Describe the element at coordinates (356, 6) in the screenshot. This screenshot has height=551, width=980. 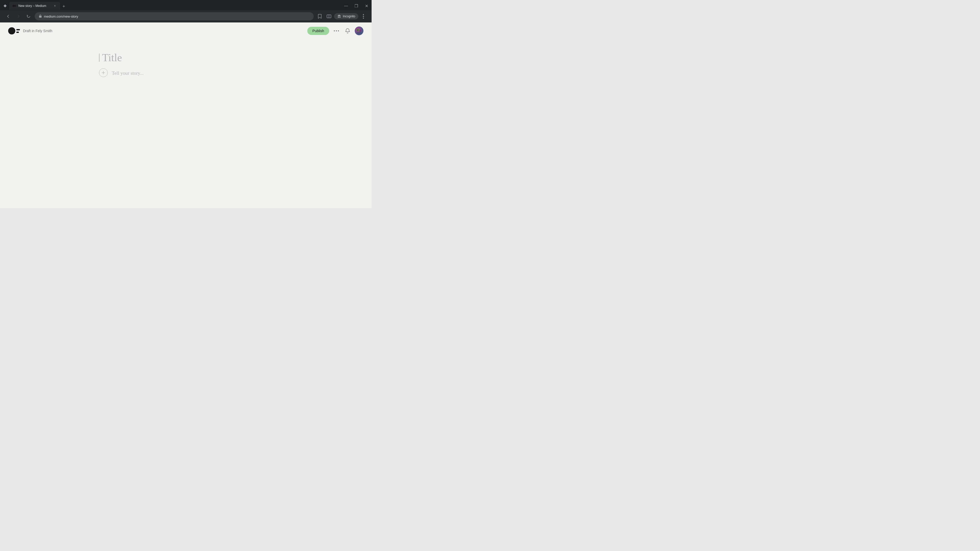
I see `restore-button: ❐` at that location.